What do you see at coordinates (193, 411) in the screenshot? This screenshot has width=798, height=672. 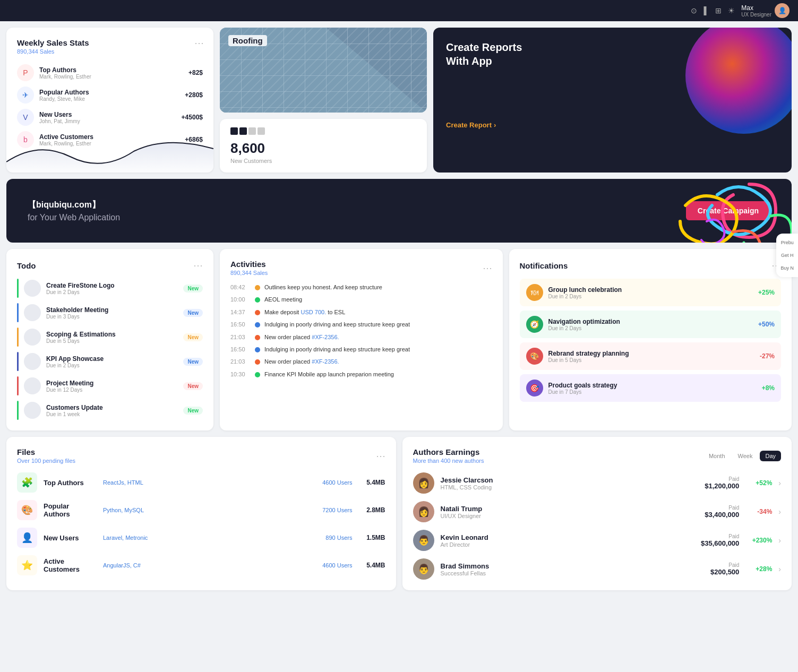 I see `todo-badge: New` at bounding box center [193, 411].